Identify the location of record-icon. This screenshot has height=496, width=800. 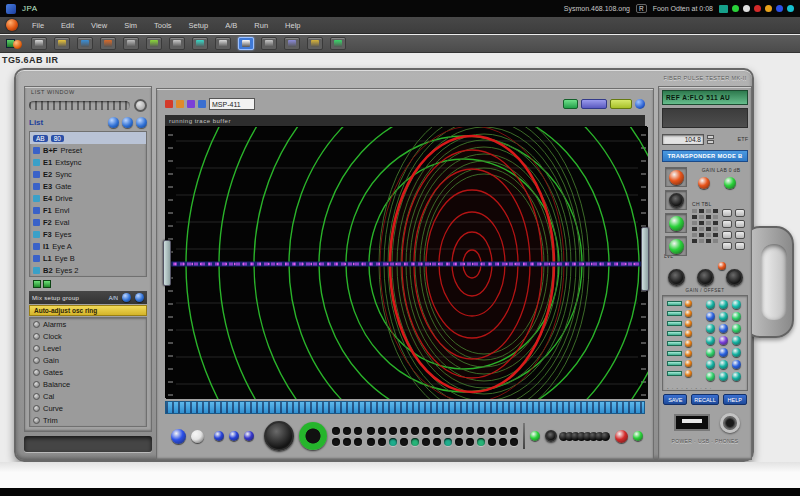
(169, 104).